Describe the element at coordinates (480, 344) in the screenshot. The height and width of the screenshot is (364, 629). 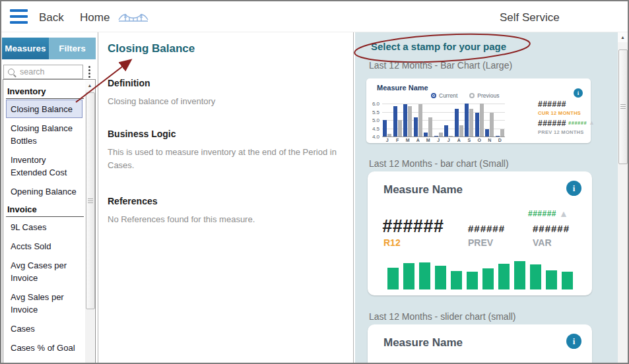
I see `stamp-card-slider-chart: Measure Name i ###### ▲` at that location.